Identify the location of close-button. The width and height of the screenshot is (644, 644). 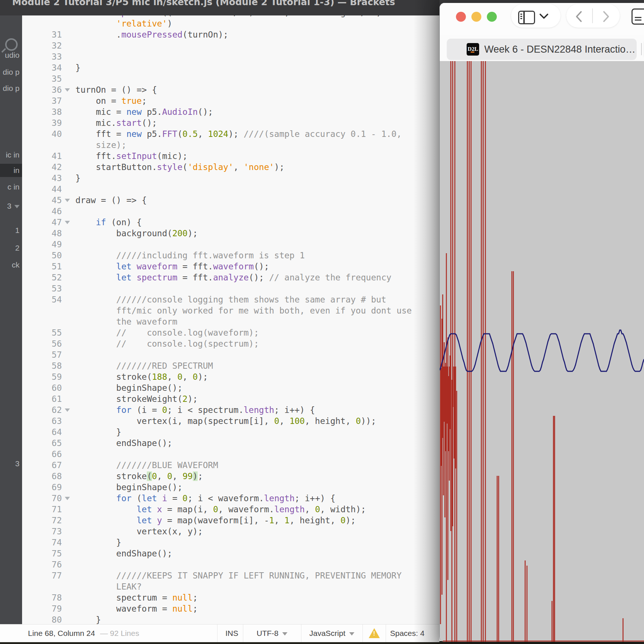
(461, 17).